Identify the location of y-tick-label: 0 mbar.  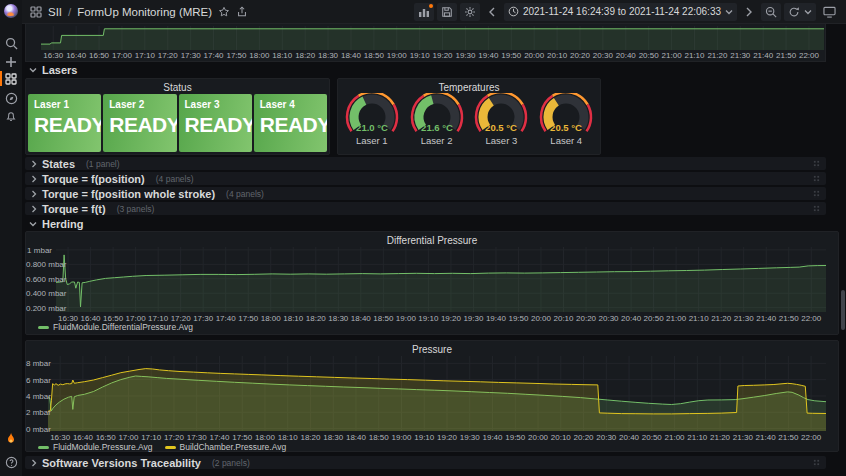
(35, 430).